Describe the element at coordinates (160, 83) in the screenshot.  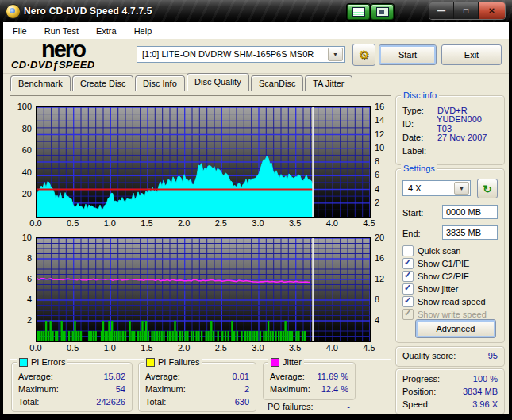
I see `tab-disc-info: Disc Info` at that location.